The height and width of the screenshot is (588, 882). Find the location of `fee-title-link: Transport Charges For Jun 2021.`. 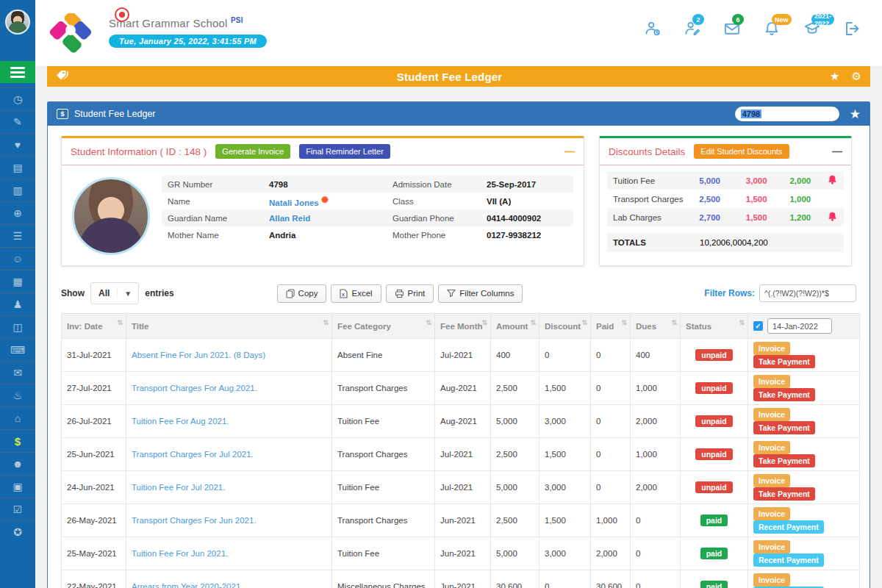

fee-title-link: Transport Charges For Jun 2021. is located at coordinates (194, 520).